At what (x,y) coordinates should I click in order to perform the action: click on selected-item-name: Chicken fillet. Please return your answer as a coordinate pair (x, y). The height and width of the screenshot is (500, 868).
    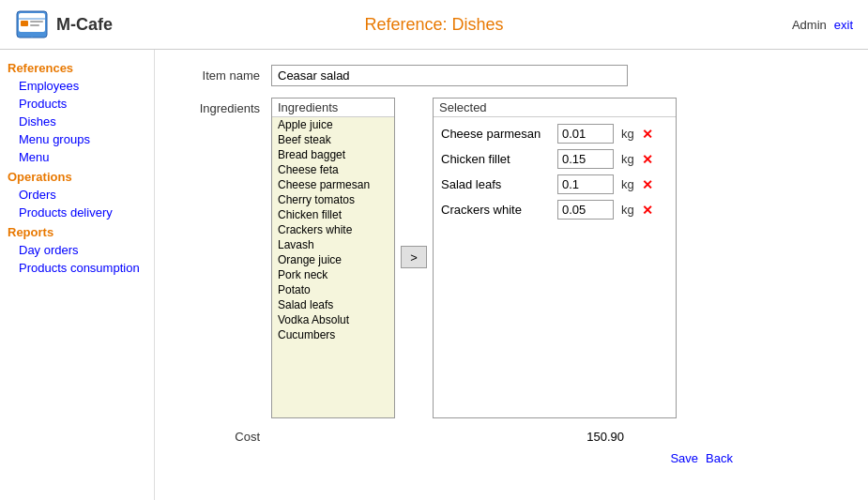
    Looking at the image, I should click on (497, 159).